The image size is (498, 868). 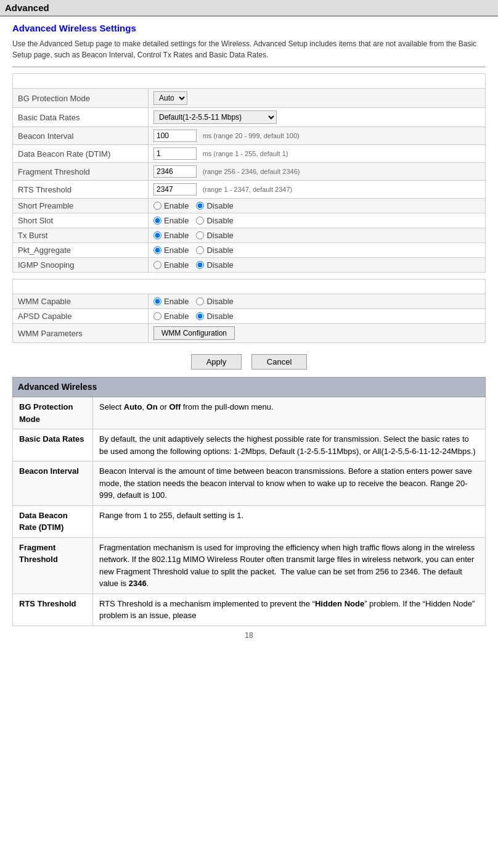 What do you see at coordinates (200, 250) in the screenshot?
I see `pkt-aggregate-disable-radio` at bounding box center [200, 250].